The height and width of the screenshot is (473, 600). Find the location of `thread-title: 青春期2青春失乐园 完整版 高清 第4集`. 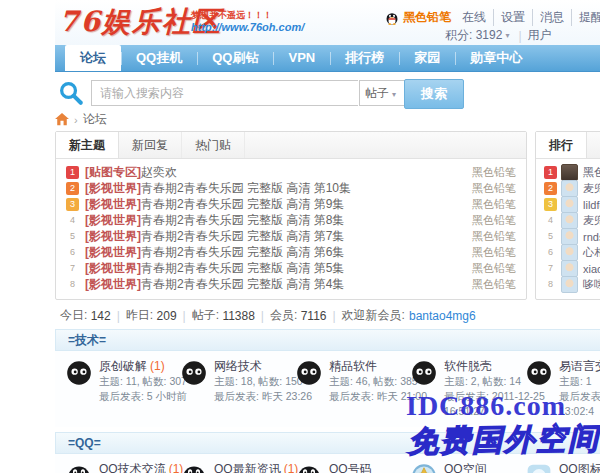

thread-title: 青春期2青春失乐园 完整版 高清 第4集 is located at coordinates (242, 284).